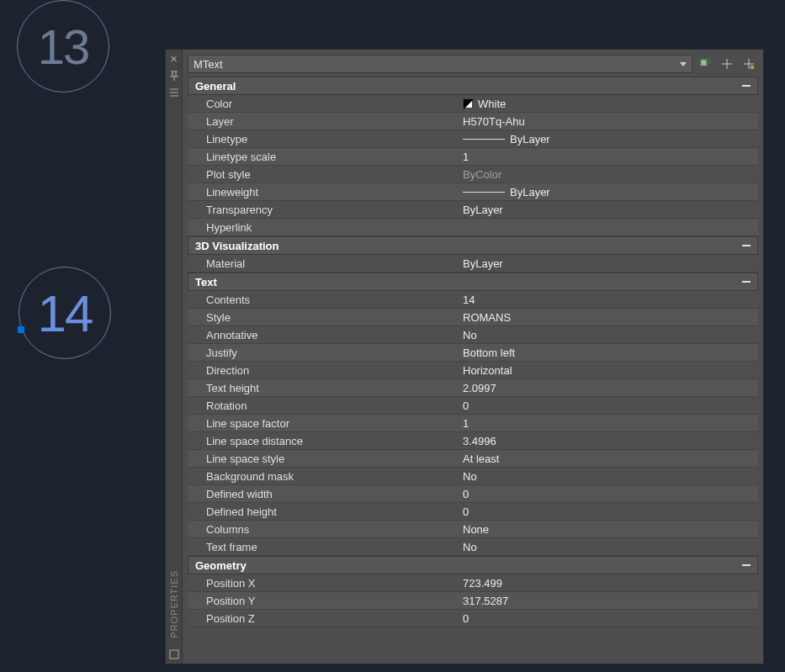 The width and height of the screenshot is (785, 672). What do you see at coordinates (64, 47) in the screenshot?
I see `label-text: 13` at bounding box center [64, 47].